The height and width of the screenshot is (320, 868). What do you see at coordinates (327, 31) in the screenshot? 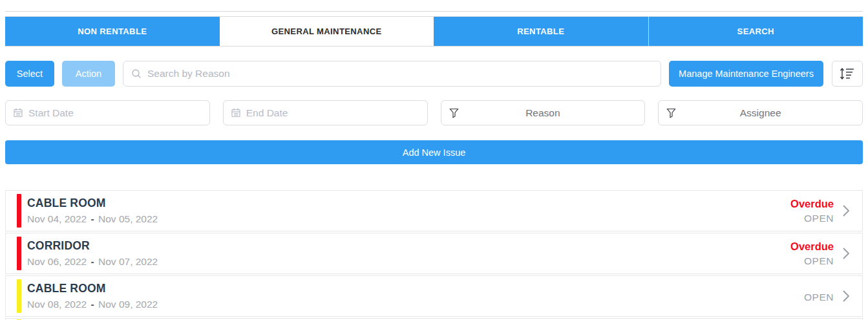
I see `tab-general-maintenance: GENERAL MAINTENANCE` at bounding box center [327, 31].